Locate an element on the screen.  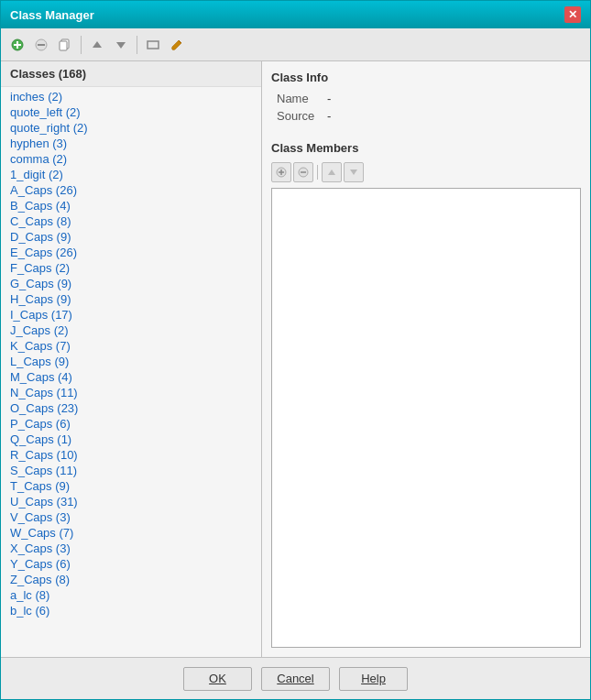
list-item: G_Caps (9) is located at coordinates (131, 284).